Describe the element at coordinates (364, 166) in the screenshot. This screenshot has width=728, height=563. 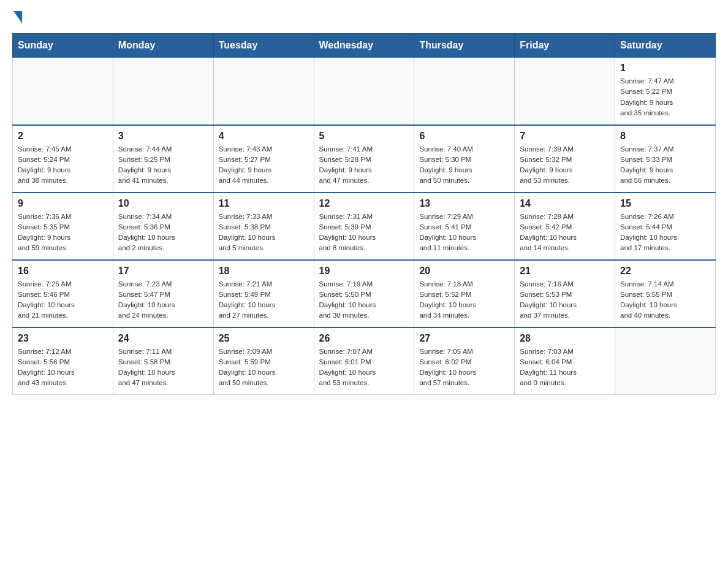
I see `day-info: Sunrise: 7:41 AM Sunset: 5:28 PM Dayligh…` at that location.